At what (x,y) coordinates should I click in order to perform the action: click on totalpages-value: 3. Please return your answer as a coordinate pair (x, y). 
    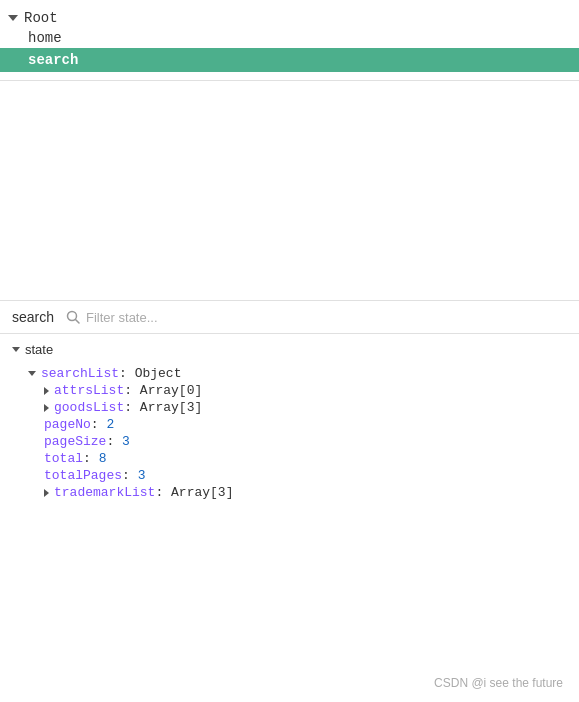
    Looking at the image, I should click on (142, 476).